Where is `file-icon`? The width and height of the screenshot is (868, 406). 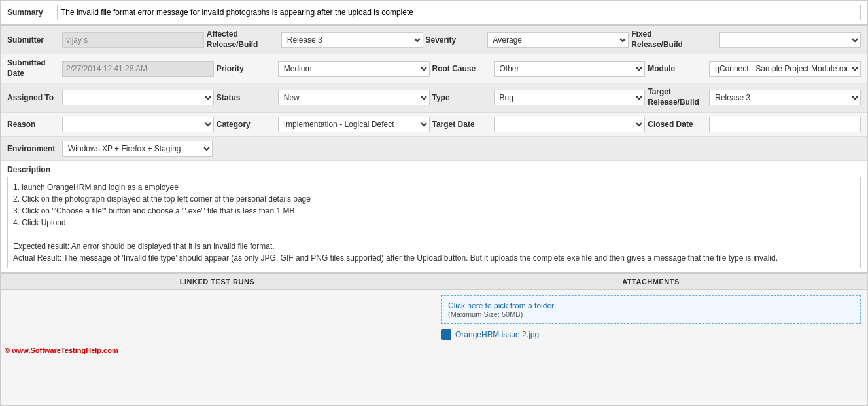 file-icon is located at coordinates (446, 335).